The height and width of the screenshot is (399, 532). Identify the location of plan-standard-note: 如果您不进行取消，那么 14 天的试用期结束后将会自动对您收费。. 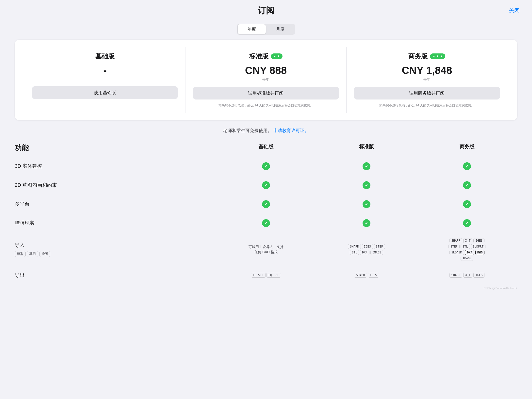
(266, 105).